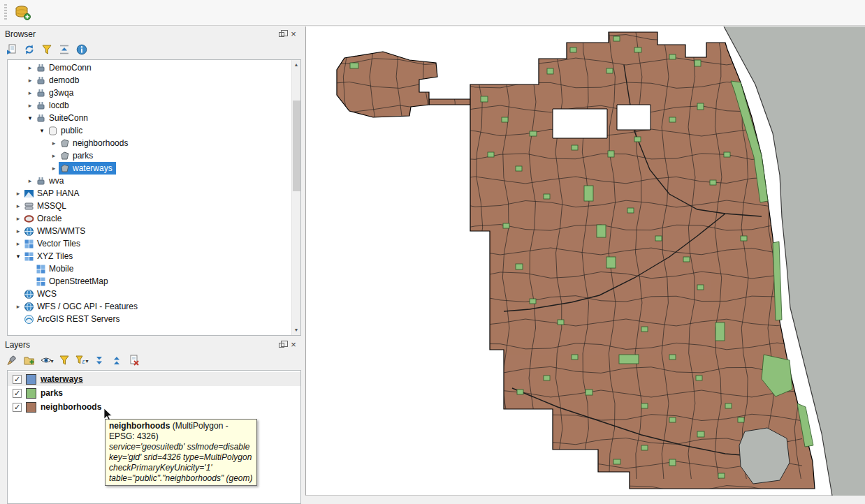  What do you see at coordinates (64, 50) in the screenshot?
I see `collapse-all-button` at bounding box center [64, 50].